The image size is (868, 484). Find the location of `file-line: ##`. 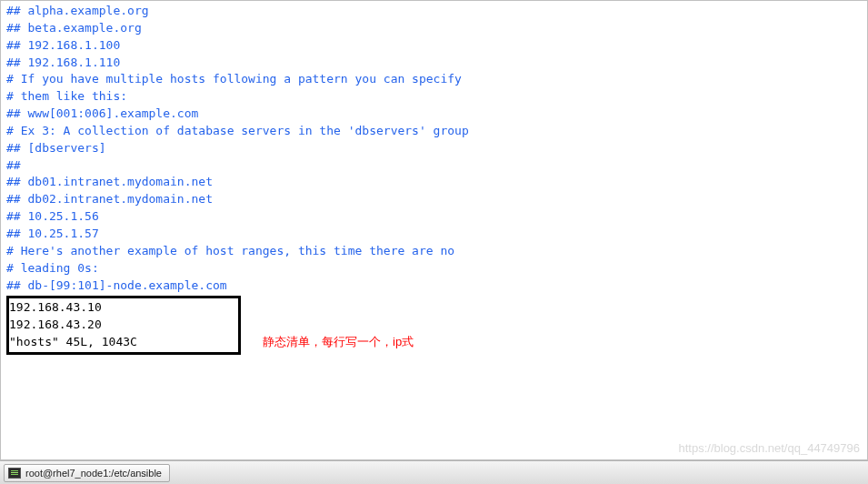

file-line: ## is located at coordinates (434, 166).